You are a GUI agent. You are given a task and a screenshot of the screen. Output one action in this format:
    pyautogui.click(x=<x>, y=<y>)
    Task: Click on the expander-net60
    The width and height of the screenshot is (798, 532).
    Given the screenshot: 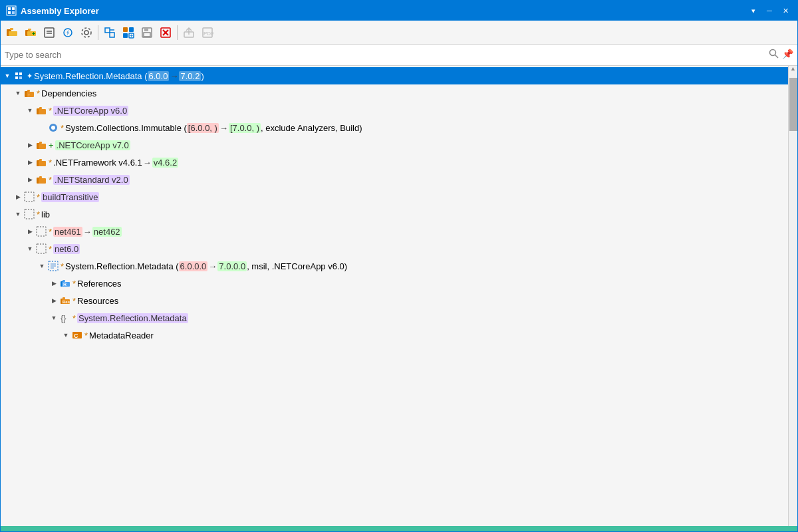 What is the action you would take?
    pyautogui.click(x=30, y=110)
    